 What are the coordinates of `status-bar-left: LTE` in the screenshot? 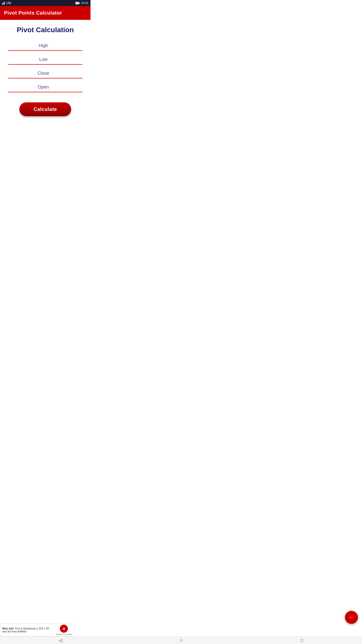 It's located at (7, 3).